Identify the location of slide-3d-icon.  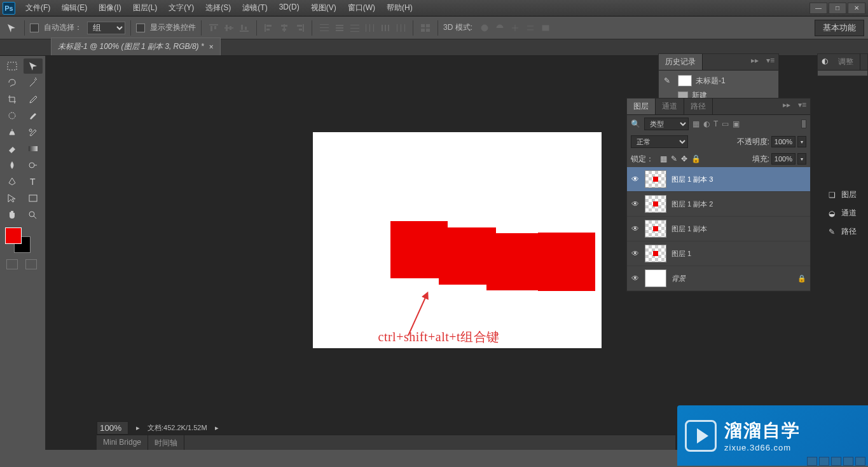
(530, 28).